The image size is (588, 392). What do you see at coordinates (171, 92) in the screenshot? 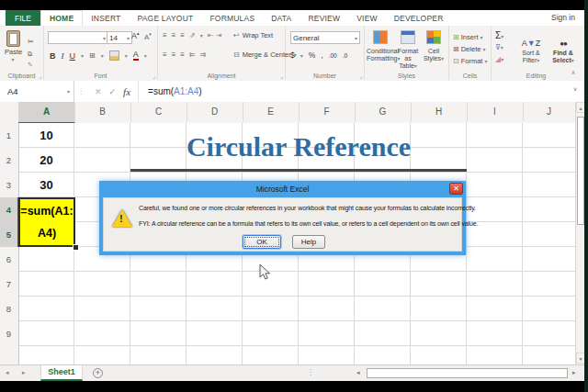
I see `formula-text: =sum(A1:A4)` at bounding box center [171, 92].